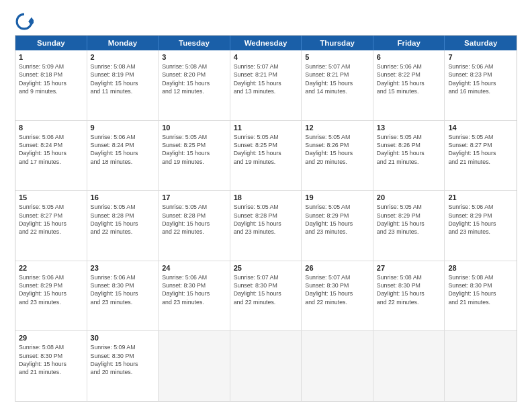 This screenshot has height=411, width=532. Describe the element at coordinates (481, 156) in the screenshot. I see `calendar-cell: 14Sunrise: 5:05 AMSunset: 8:27 PMDayligh…` at that location.